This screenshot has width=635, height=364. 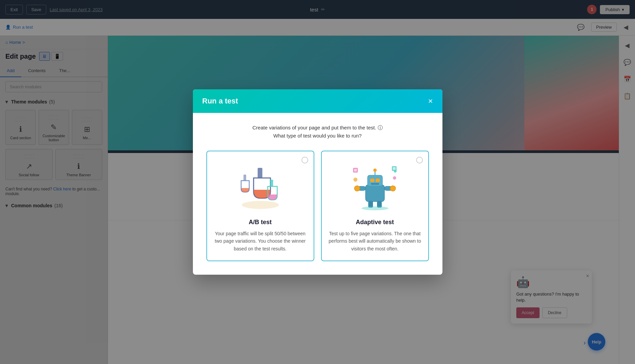 I want to click on ab-test-card: A/B test Your page traffic will be split…, so click(x=260, y=206).